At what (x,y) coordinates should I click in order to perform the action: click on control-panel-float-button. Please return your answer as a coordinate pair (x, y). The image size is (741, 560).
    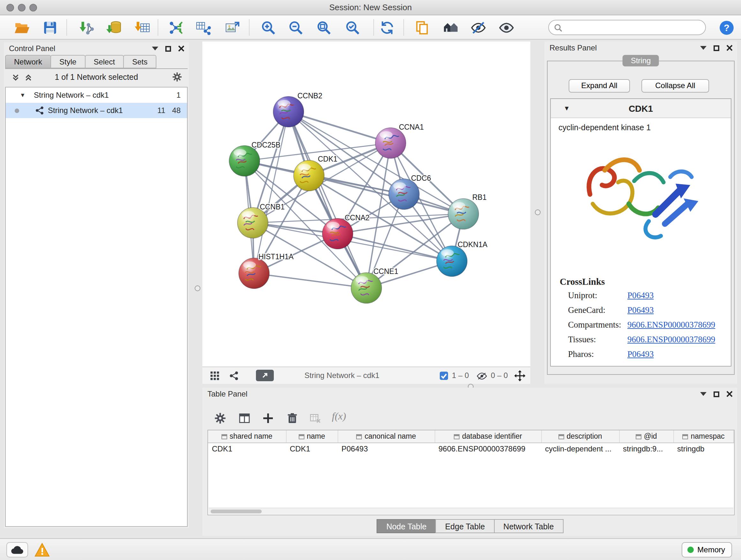
    Looking at the image, I should click on (168, 48).